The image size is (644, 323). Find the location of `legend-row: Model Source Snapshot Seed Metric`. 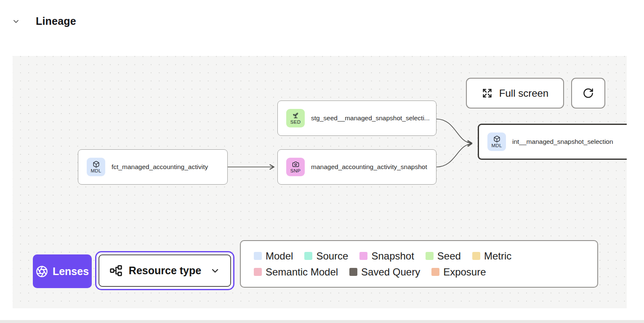

legend-row: Model Source Snapshot Seed Metric is located at coordinates (426, 256).